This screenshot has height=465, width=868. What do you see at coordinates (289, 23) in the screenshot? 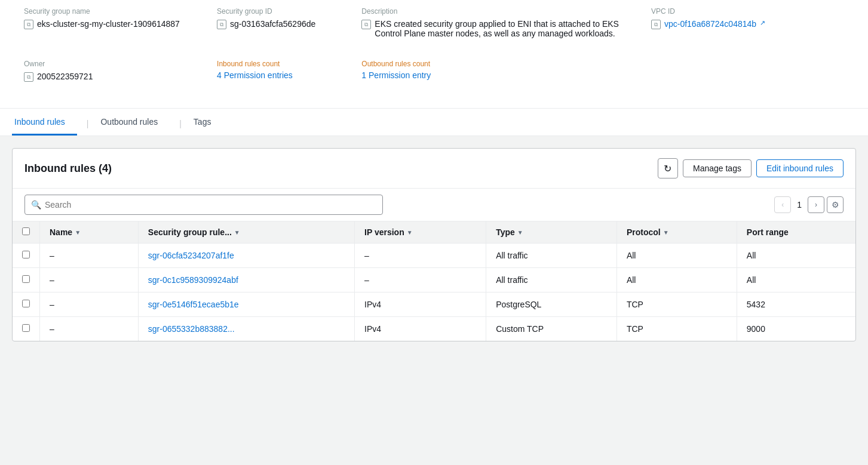
I see `sg-id-cell: Security group ID ⧉ sg-03163afcfa56296de` at bounding box center [289, 23].